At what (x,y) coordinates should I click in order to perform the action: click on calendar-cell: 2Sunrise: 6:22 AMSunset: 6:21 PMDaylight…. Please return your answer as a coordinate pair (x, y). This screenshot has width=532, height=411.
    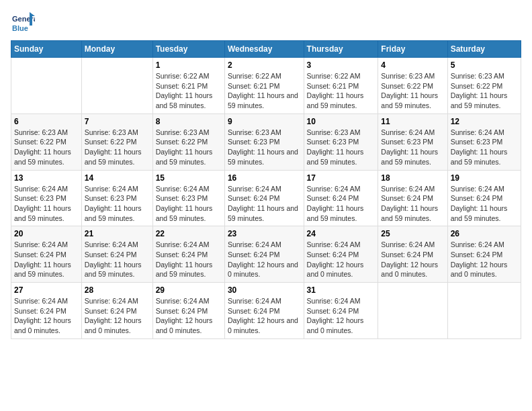
    Looking at the image, I should click on (264, 86).